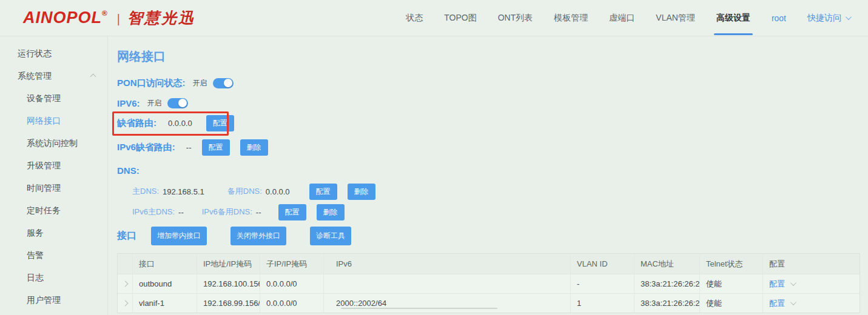 This screenshot has width=868, height=315. Describe the element at coordinates (448, 284) in the screenshot. I see `cell-ipv6` at that location.